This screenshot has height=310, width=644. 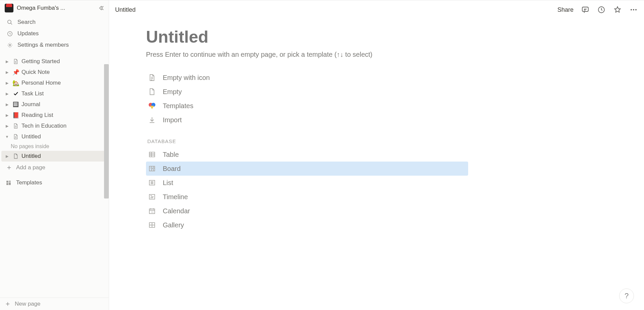 I want to click on updates-icon, so click(x=601, y=10).